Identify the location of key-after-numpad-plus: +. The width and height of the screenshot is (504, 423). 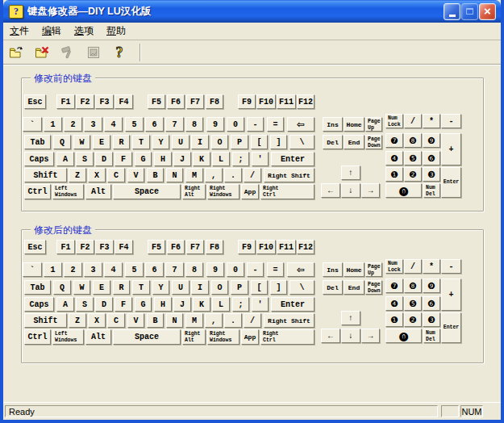
(452, 295).